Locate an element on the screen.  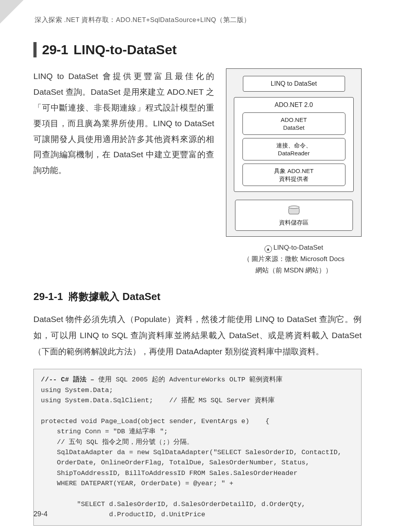
architecture-diagram: LINQ to DataSet ADO.NET 2.0 ADO.NET Data… is located at coordinates (294, 153).